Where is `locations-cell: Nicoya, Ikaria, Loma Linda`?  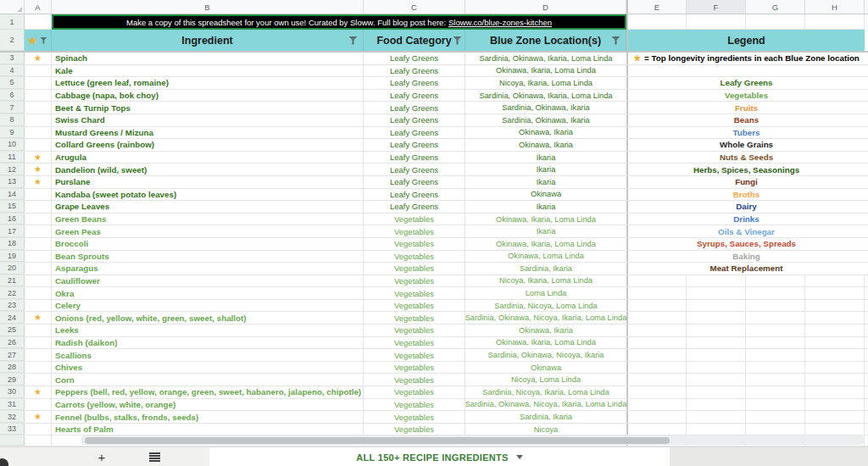
locations-cell: Nicoya, Ikaria, Loma Linda is located at coordinates (546, 83).